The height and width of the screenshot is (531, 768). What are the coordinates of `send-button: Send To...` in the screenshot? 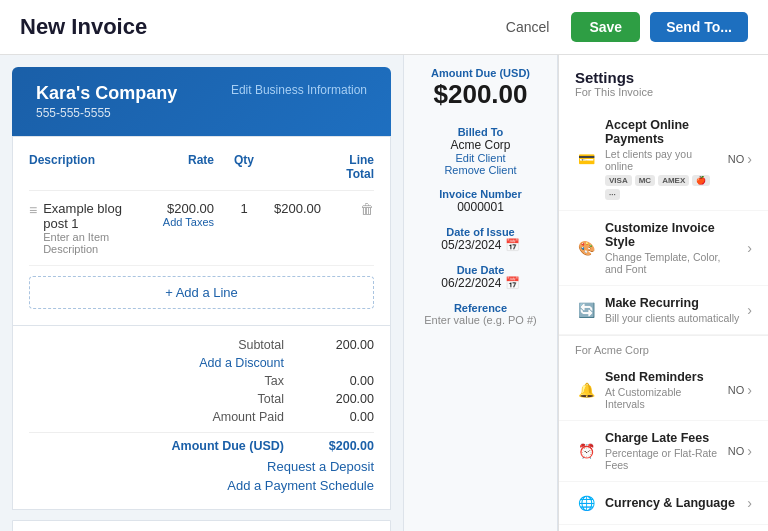 It's located at (699, 27).